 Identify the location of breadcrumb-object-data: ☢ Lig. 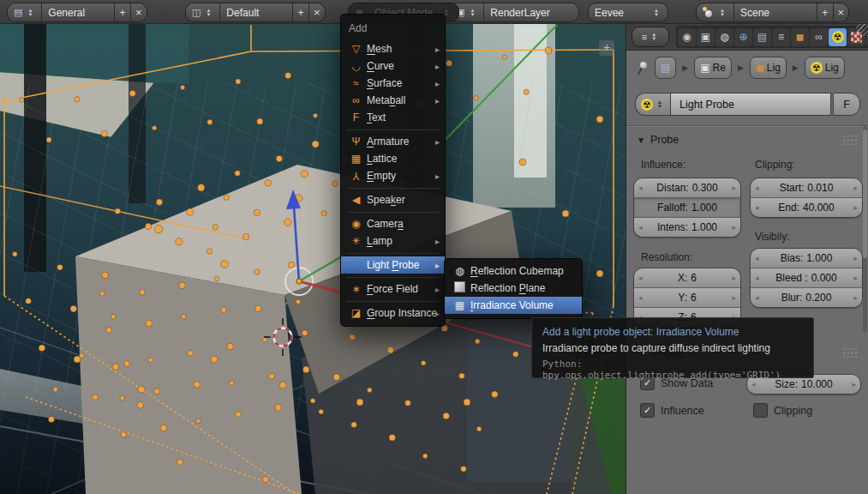
(824, 68).